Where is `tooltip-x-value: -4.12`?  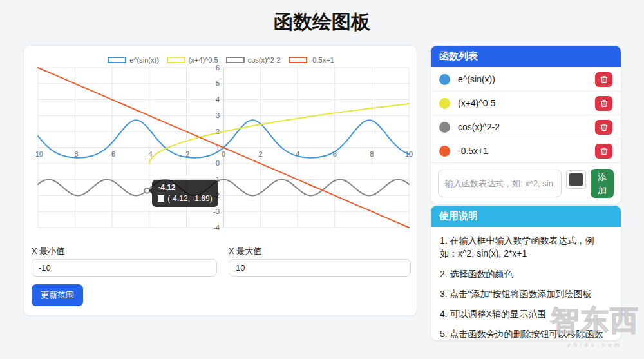 tooltip-x-value: -4.12 is located at coordinates (185, 188).